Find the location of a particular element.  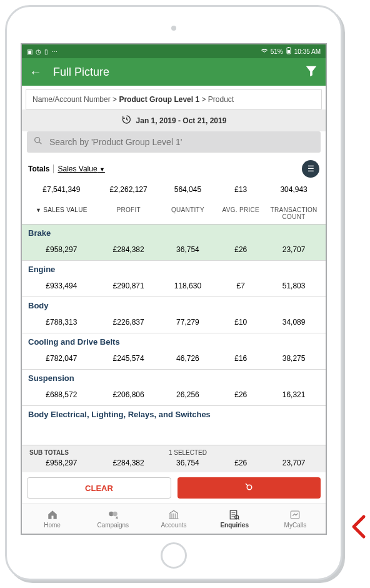

row-values: £933,494£290,871118,630£751,803 is located at coordinates (174, 286).